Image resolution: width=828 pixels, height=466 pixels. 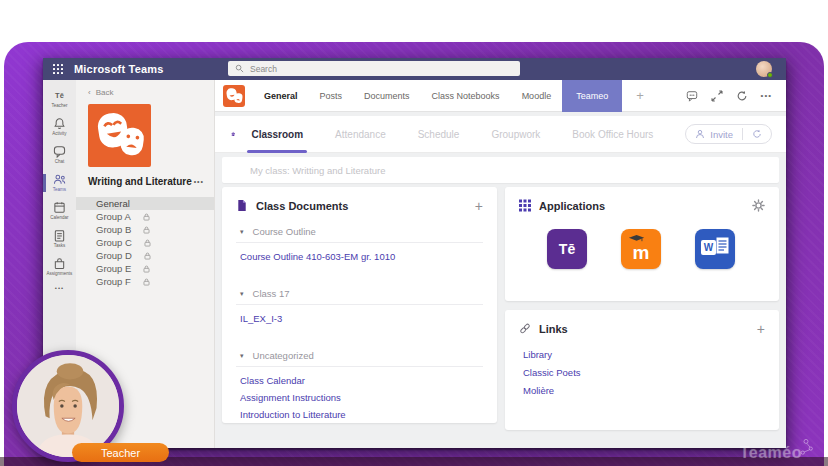 What do you see at coordinates (692, 96) in the screenshot?
I see `conversation-icon` at bounding box center [692, 96].